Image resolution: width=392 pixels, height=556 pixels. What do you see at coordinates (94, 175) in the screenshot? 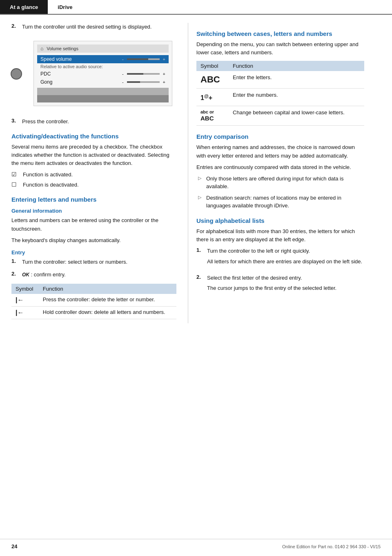
I see `checkbox-activated: ☑ Function is activated.` at bounding box center [94, 175].